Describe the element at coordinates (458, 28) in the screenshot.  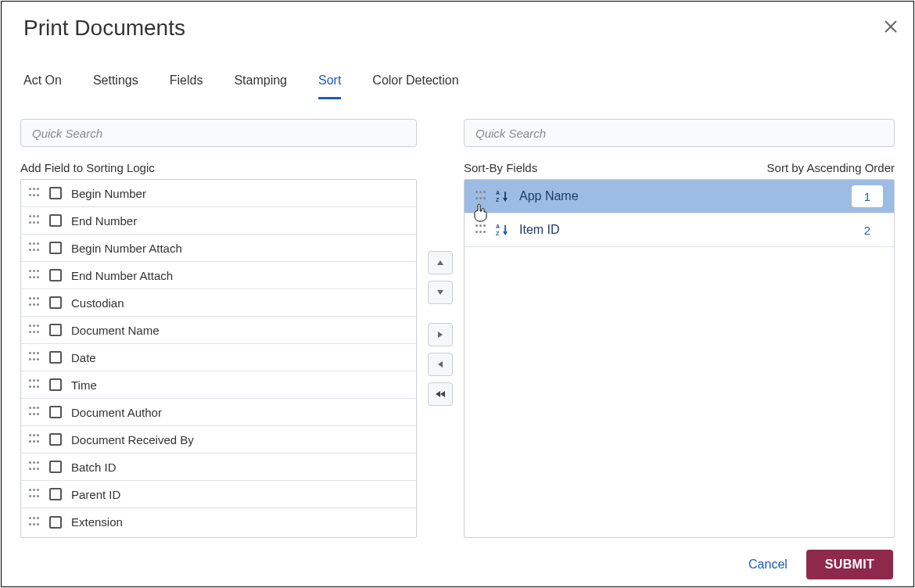
I see `modal-title: Print Documents` at that location.